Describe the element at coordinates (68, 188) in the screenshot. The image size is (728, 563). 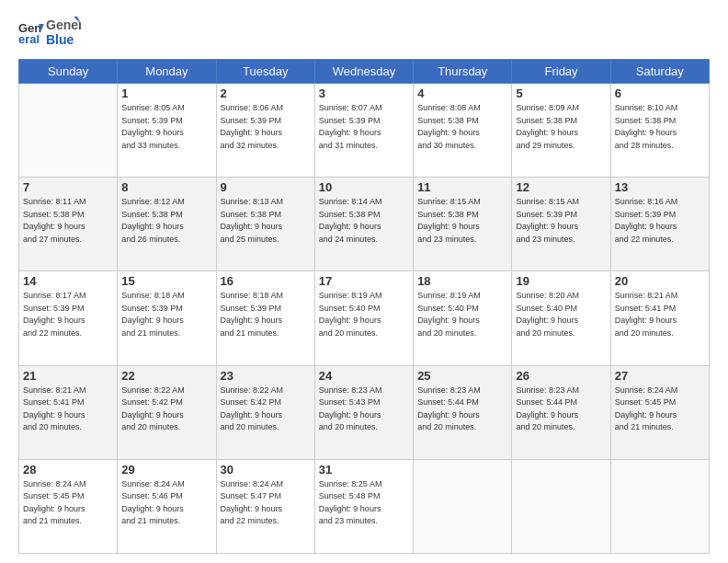
I see `day-number: 7` at that location.